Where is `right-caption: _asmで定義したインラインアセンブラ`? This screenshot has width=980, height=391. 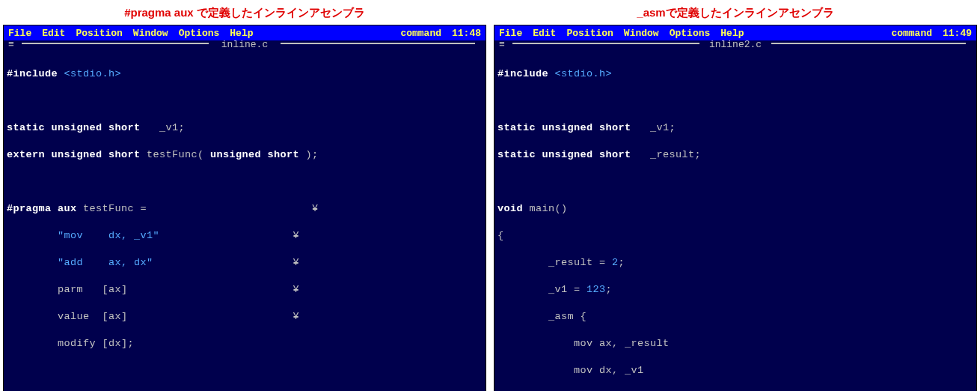
right-caption: _asmで定義したインラインアセンブラ is located at coordinates (735, 13).